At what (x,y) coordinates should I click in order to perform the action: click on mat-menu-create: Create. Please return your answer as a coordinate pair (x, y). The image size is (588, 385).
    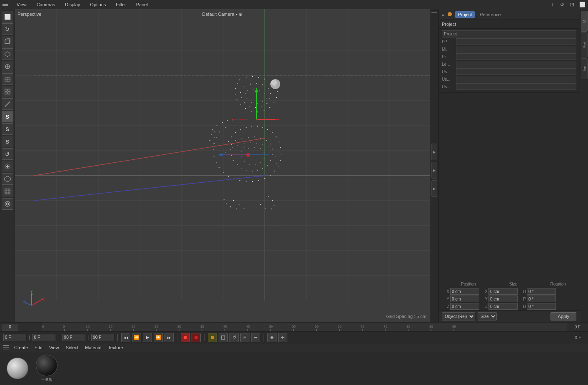
    Looking at the image, I should click on (21, 348).